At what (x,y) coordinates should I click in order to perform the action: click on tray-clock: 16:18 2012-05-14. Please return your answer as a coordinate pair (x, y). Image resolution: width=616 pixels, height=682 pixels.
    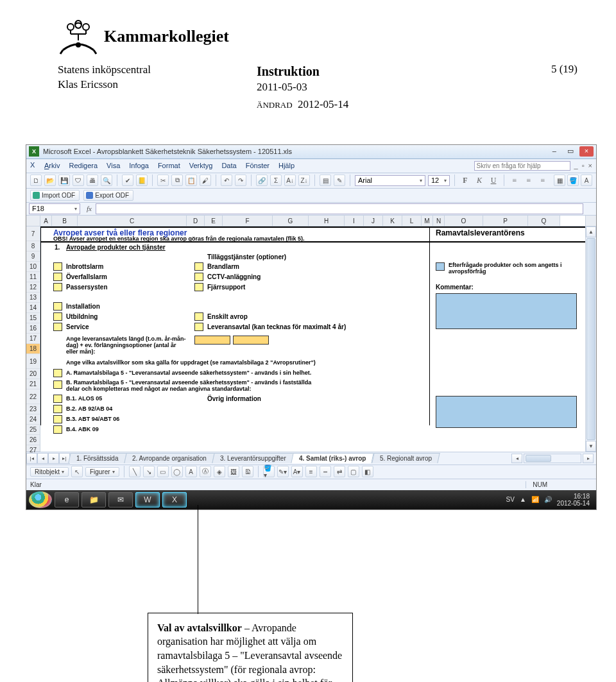
    Looking at the image, I should click on (574, 500).